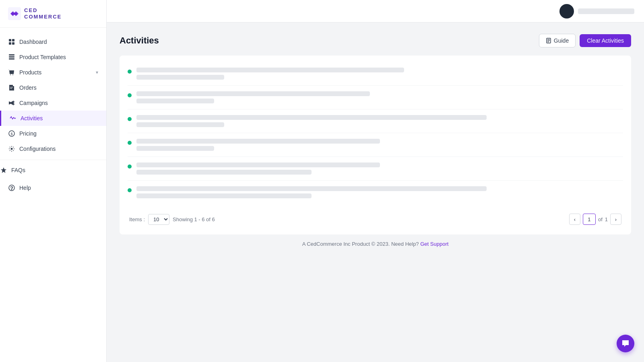 The image size is (644, 362). What do you see at coordinates (53, 88) in the screenshot?
I see `sidebar-item-orders: Orders` at bounding box center [53, 88].